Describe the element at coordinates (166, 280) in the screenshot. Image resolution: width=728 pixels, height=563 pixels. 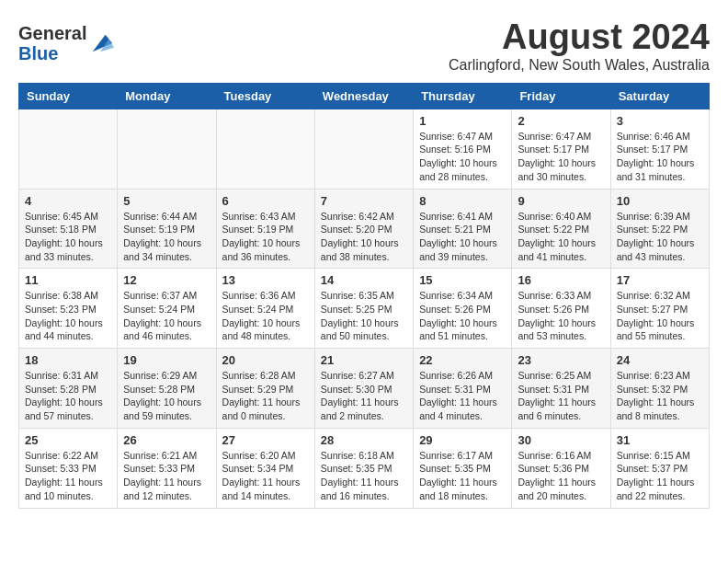
I see `day-number: 12` at that location.